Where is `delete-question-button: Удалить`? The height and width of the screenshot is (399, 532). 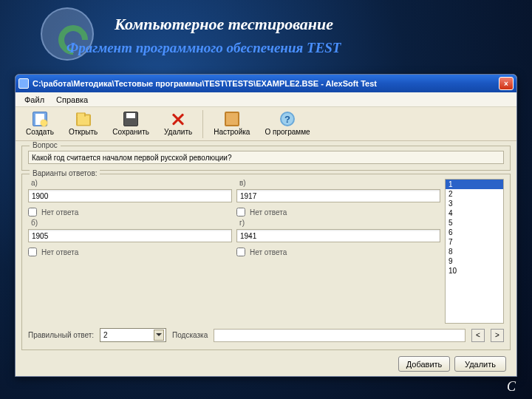 delete-question-button: Удалить is located at coordinates (480, 364).